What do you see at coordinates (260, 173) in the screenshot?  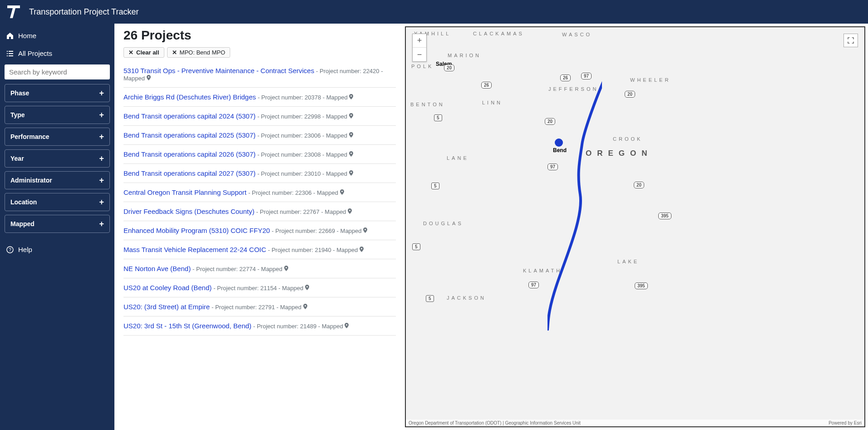 I see `project-row: Bend Transit operations capital 2027 (53…` at bounding box center [260, 173].